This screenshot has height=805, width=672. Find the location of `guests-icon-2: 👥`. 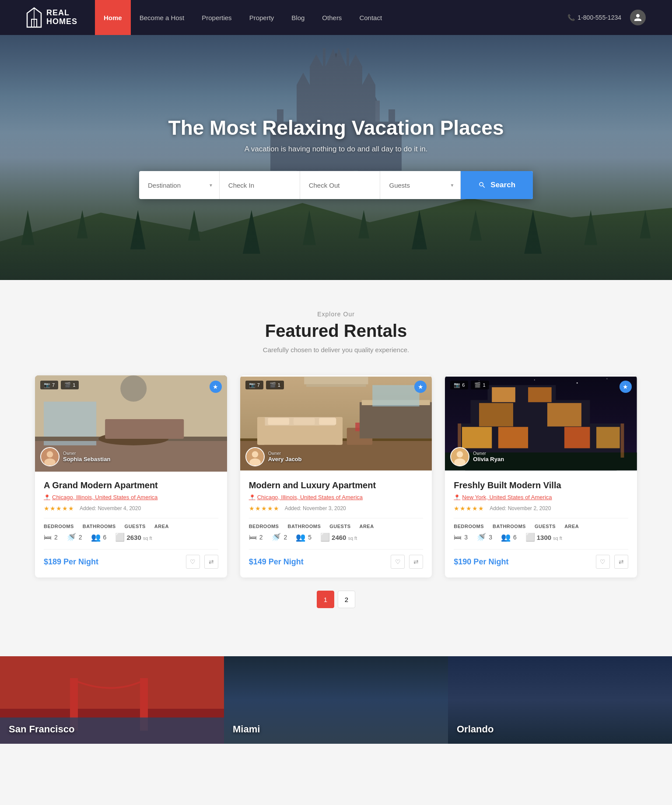

guests-icon-2: 👥 is located at coordinates (301, 537).